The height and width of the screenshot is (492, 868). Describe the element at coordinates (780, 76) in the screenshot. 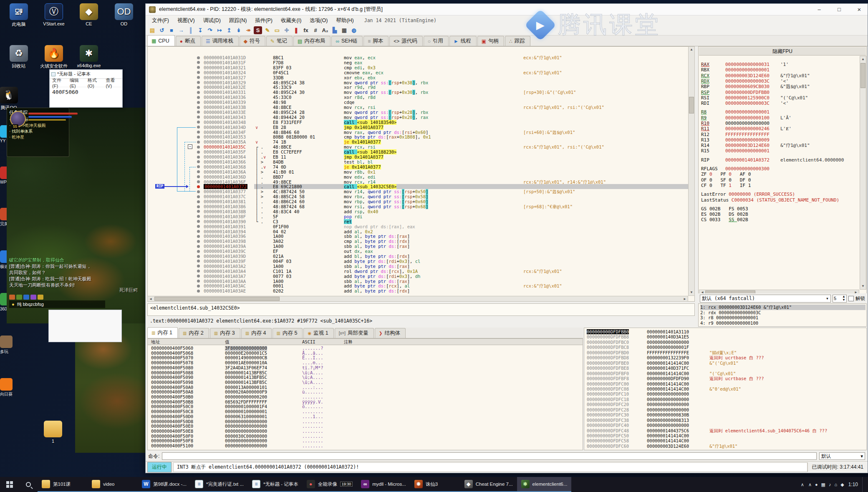

I see `register-line: RCX000000003D124E60&"疗1@\x01"` at that location.